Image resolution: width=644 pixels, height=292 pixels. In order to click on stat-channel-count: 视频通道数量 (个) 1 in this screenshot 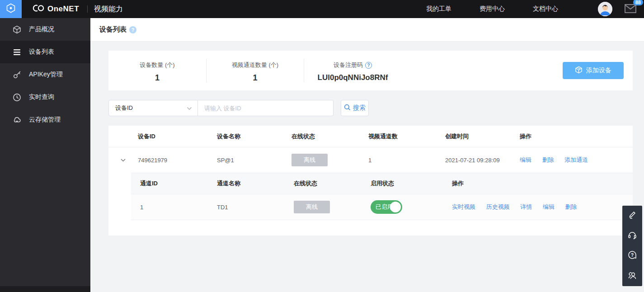, I will do `click(255, 71)`.